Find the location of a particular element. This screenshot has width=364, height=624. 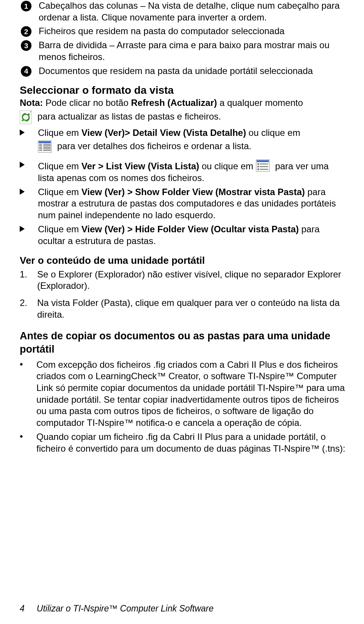

numbered-item-4: 4 Documentos que residem na pasta da uni… is located at coordinates (183, 71).